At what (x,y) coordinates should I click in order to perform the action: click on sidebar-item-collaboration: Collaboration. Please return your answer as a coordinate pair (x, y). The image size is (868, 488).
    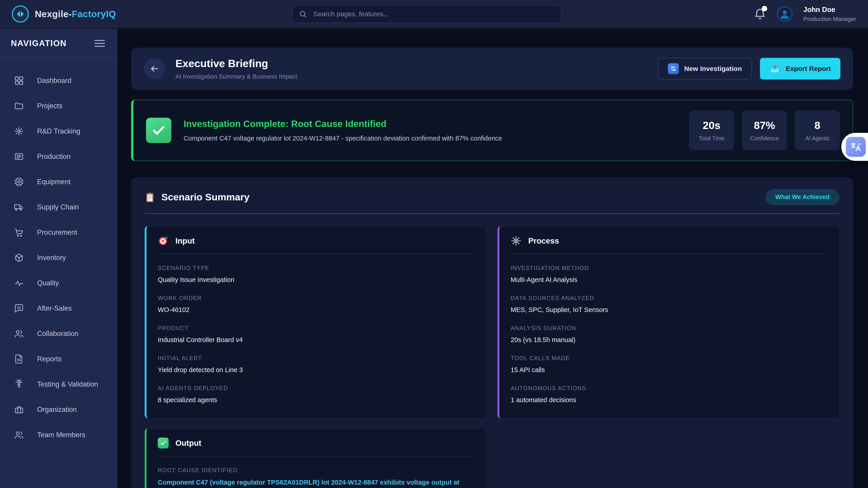
    Looking at the image, I should click on (59, 333).